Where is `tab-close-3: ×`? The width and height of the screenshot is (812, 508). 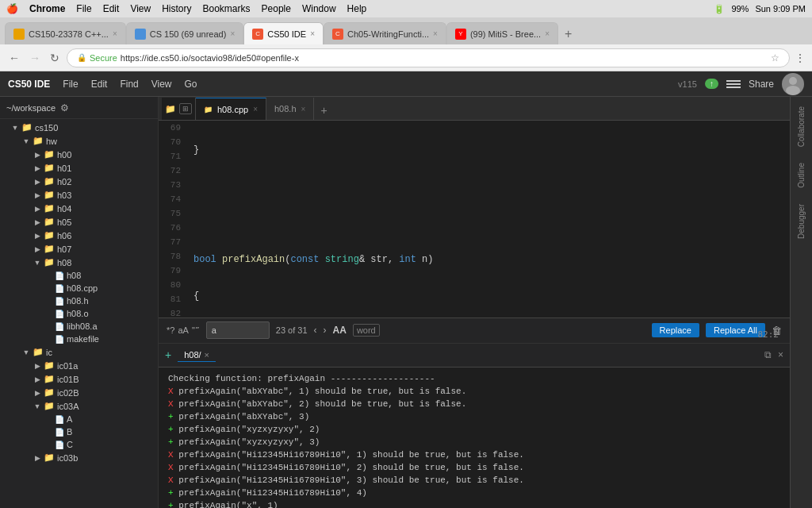
tab-close-3: × is located at coordinates (312, 33).